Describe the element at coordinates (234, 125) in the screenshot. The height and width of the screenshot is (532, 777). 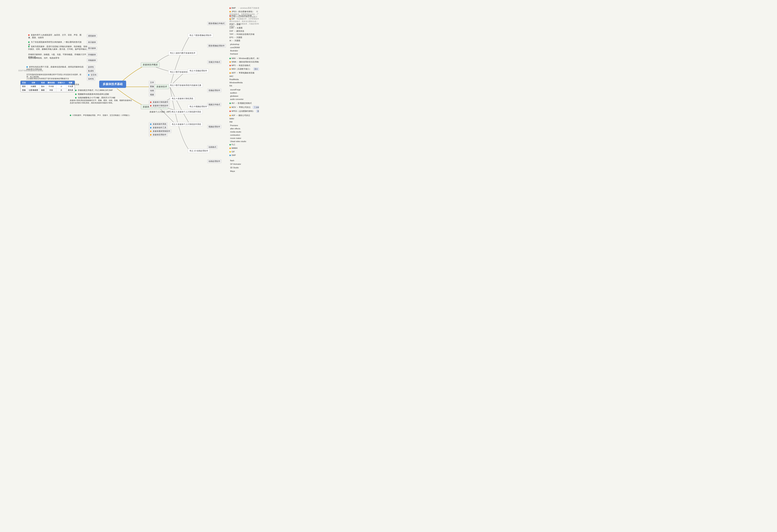
I see `sw-premiere: Premiere` at that location.